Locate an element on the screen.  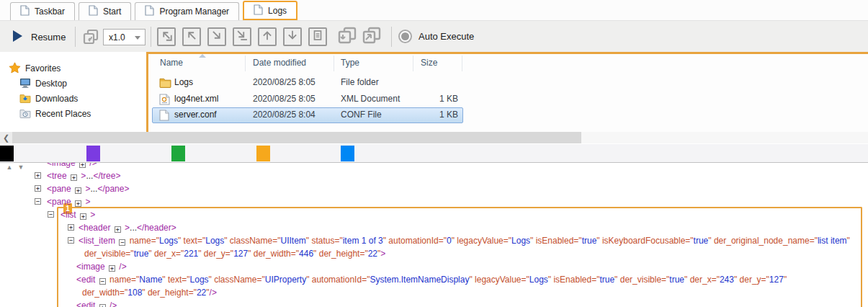
capture-icon is located at coordinates (91, 37).